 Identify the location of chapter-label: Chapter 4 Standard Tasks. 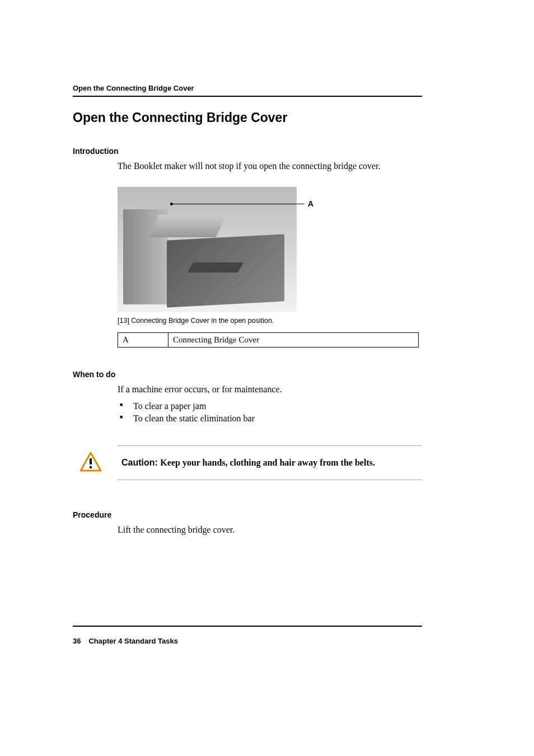
(133, 641).